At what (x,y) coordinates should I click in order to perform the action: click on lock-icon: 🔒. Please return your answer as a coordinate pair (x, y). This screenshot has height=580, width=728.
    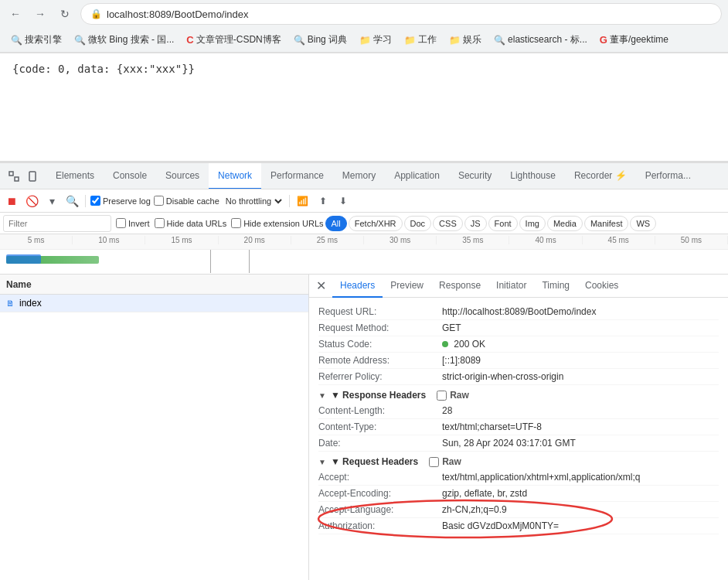
    Looking at the image, I should click on (96, 14).